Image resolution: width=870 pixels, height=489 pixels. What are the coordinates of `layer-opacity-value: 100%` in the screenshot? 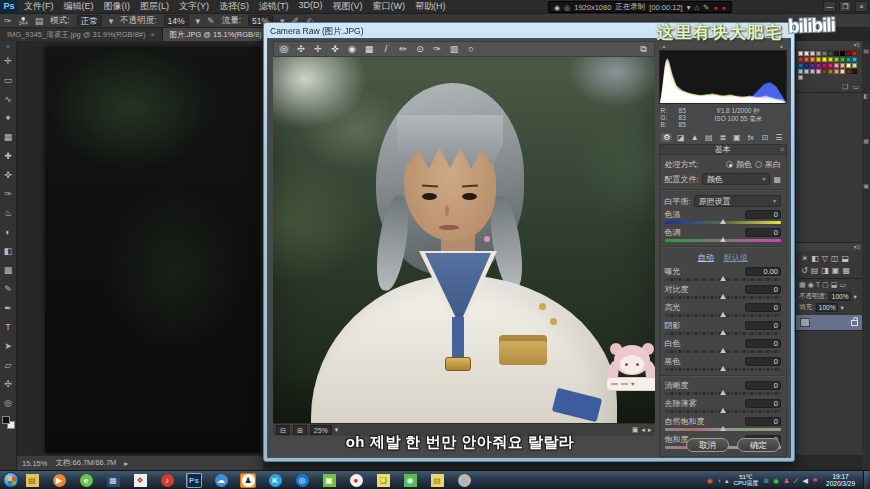 It's located at (840, 296).